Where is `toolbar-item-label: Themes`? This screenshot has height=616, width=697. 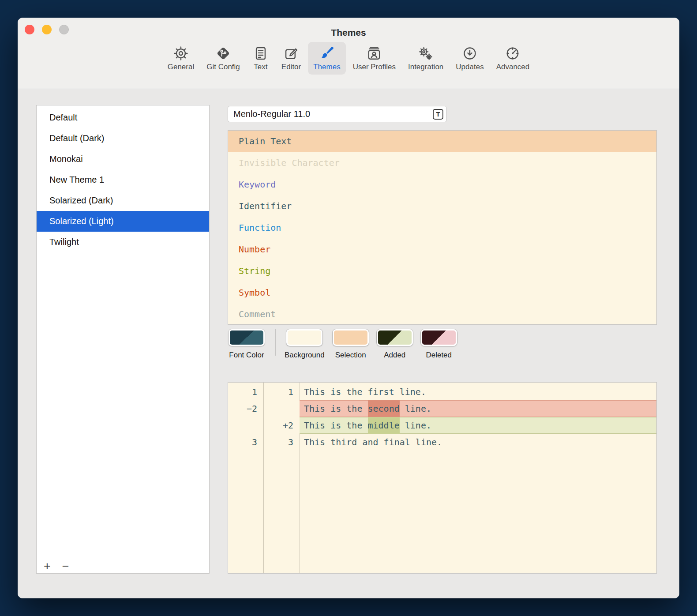
toolbar-item-label: Themes is located at coordinates (326, 67).